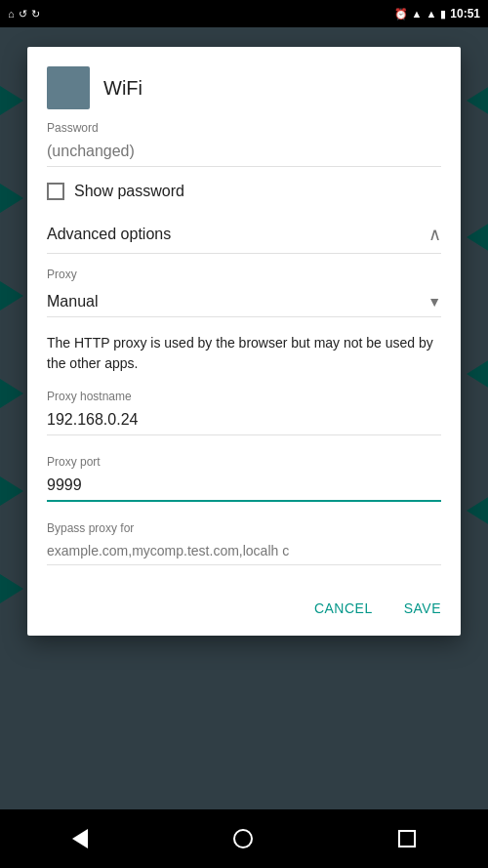 The width and height of the screenshot is (488, 868). Describe the element at coordinates (72, 302) in the screenshot. I see `proxy-value: Manual` at that location.